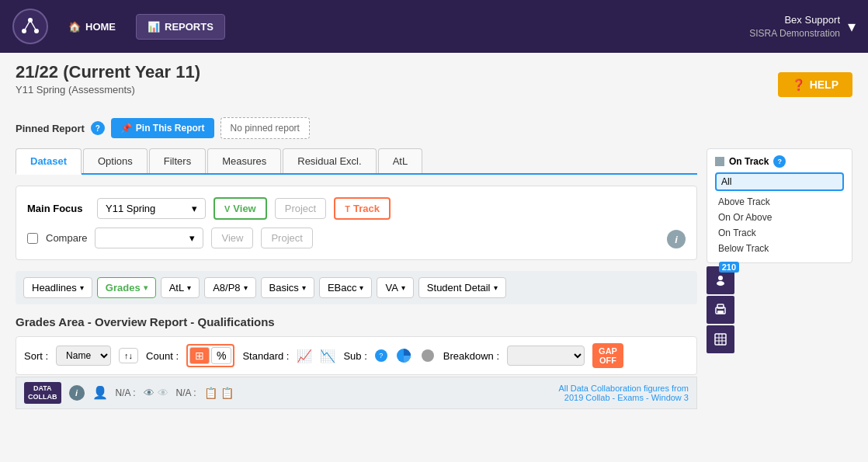  Describe the element at coordinates (230, 287) in the screenshot. I see `a8p8-button: A8/P8 ▾` at that location.